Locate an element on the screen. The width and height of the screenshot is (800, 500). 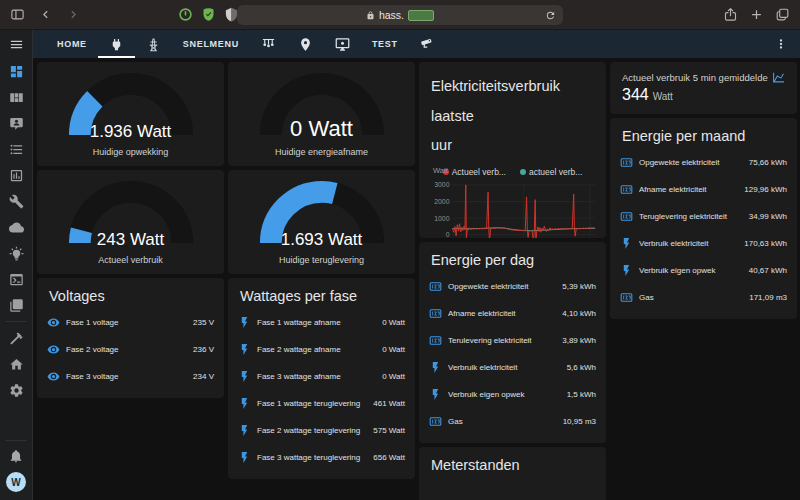
entity-row: Verbruik eigen opwek 1,5 kWh is located at coordinates (512, 394).